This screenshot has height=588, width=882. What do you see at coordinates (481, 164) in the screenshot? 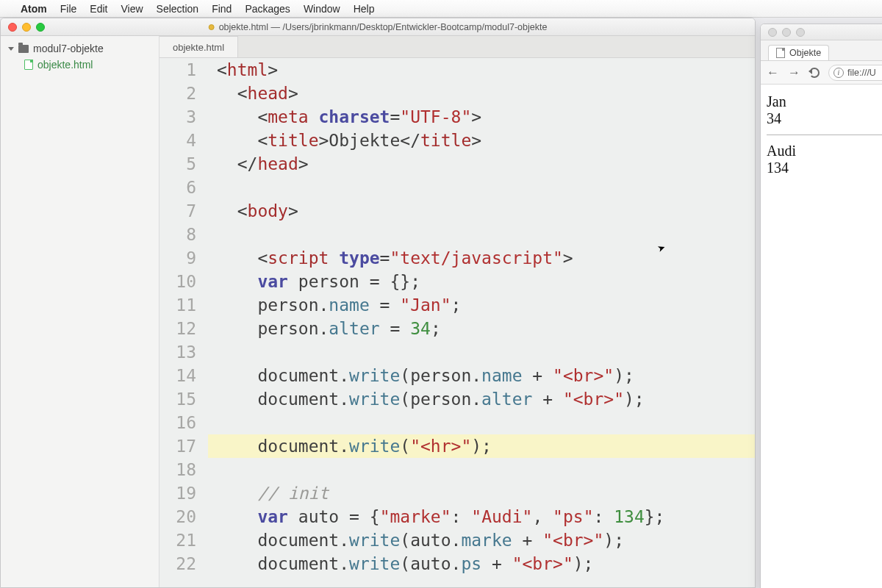
I see `code-line: </head>` at bounding box center [481, 164].